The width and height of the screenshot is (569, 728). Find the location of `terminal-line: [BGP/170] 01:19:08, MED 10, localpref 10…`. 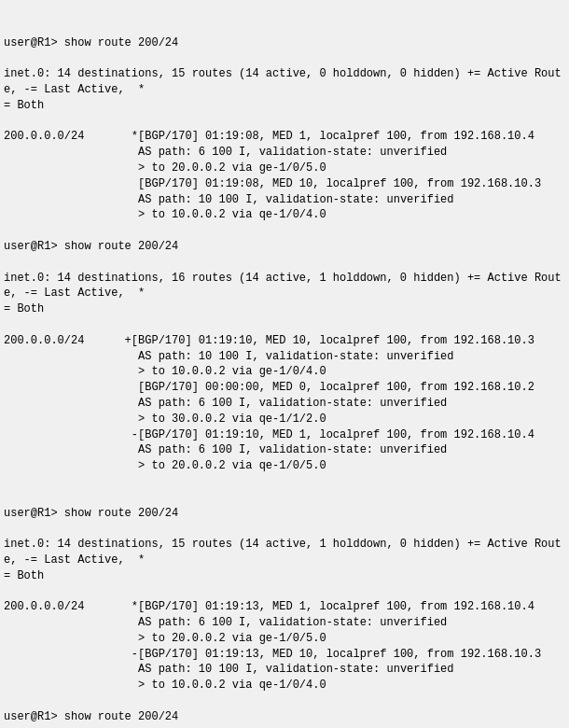

terminal-line: [BGP/170] 01:19:08, MED 10, localpref 10… is located at coordinates (284, 185).